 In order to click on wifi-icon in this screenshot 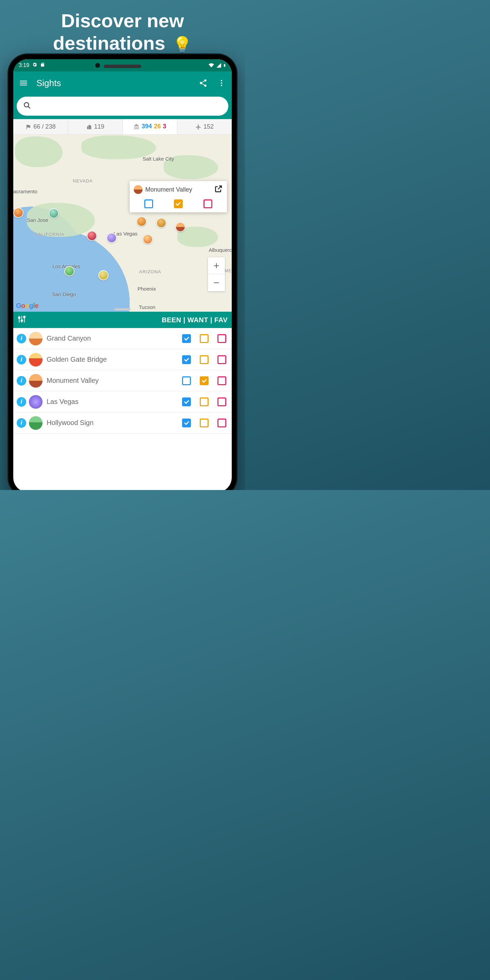, I will do `click(212, 65)`.